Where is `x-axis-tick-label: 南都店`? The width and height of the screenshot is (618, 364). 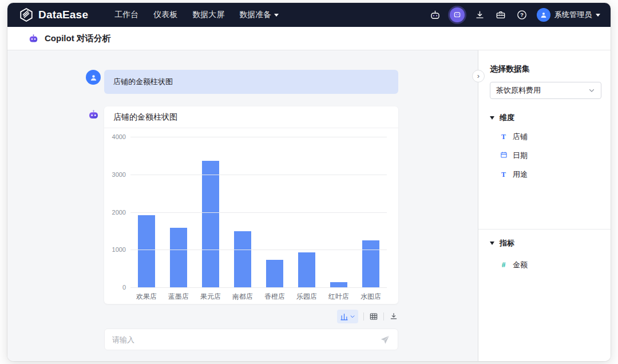 x-axis-tick-label: 南都店 is located at coordinates (243, 296).